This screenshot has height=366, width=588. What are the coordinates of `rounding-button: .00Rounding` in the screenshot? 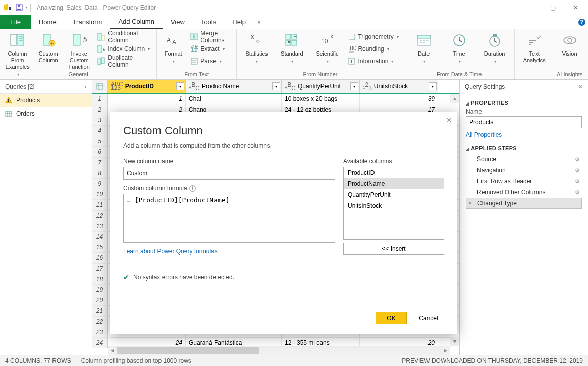 It's located at (373, 49).